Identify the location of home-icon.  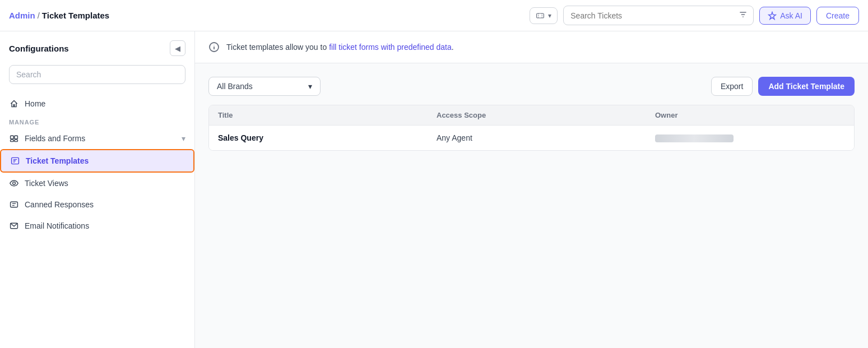
(14, 104).